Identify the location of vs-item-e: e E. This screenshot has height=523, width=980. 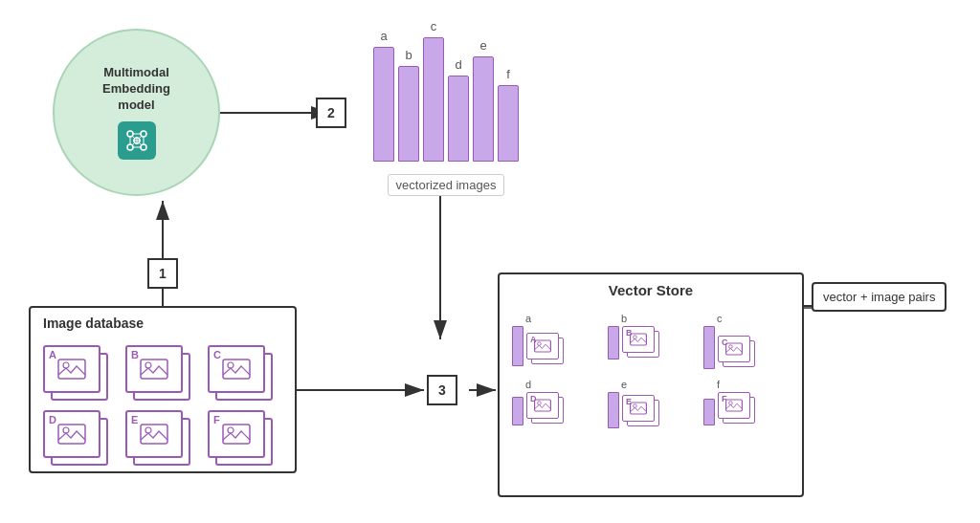
(651, 403).